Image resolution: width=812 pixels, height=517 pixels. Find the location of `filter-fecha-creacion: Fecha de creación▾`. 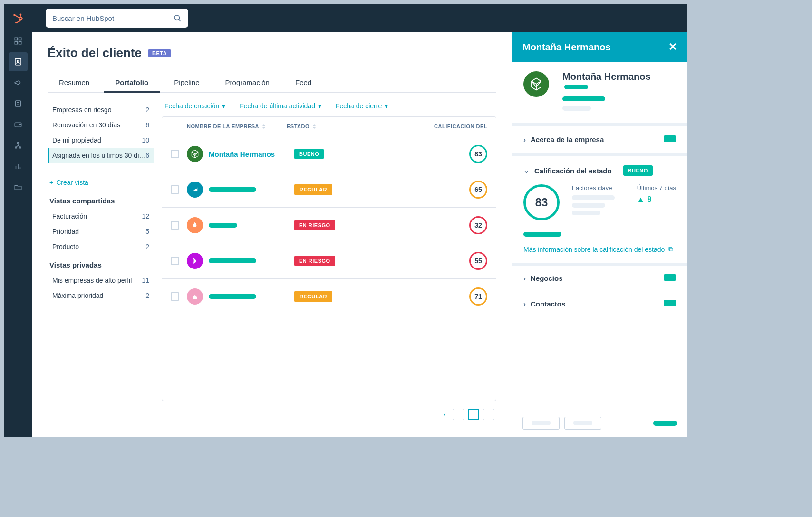

filter-fecha-creacion: Fecha de creación▾ is located at coordinates (195, 106).